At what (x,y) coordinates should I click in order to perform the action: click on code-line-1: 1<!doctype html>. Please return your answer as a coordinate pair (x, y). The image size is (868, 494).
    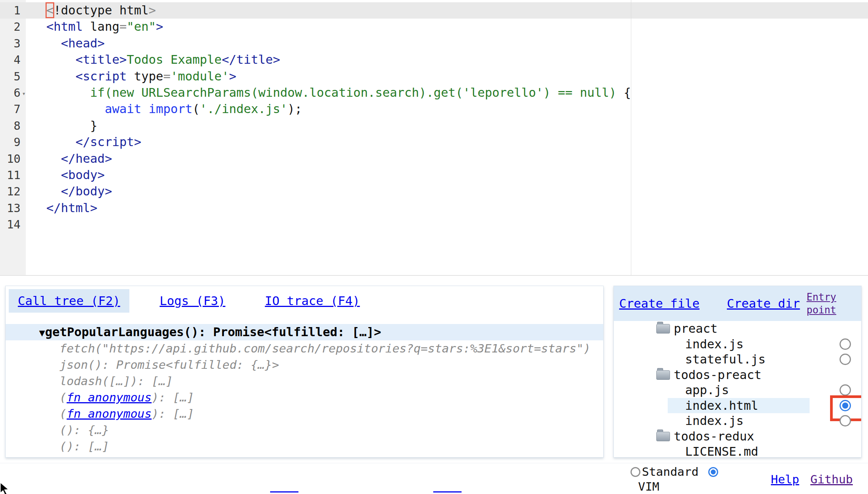
    Looking at the image, I should click on (434, 11).